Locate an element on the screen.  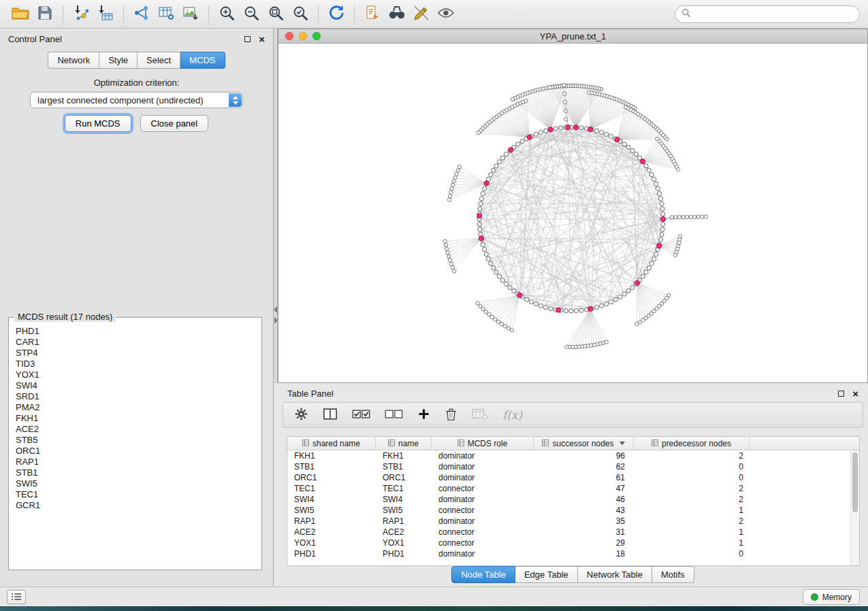
close-table-panel-icon: × is located at coordinates (855, 394).